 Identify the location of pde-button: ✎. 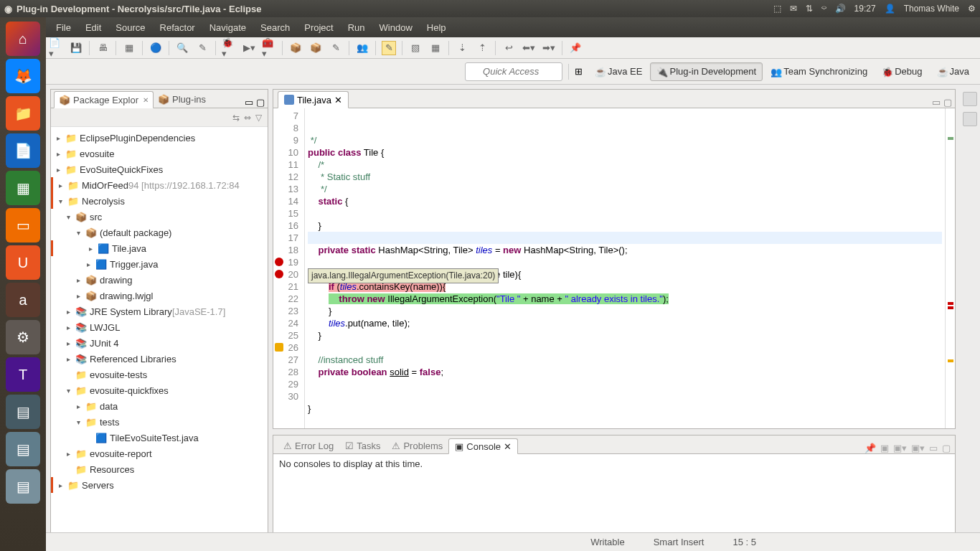
(336, 48).